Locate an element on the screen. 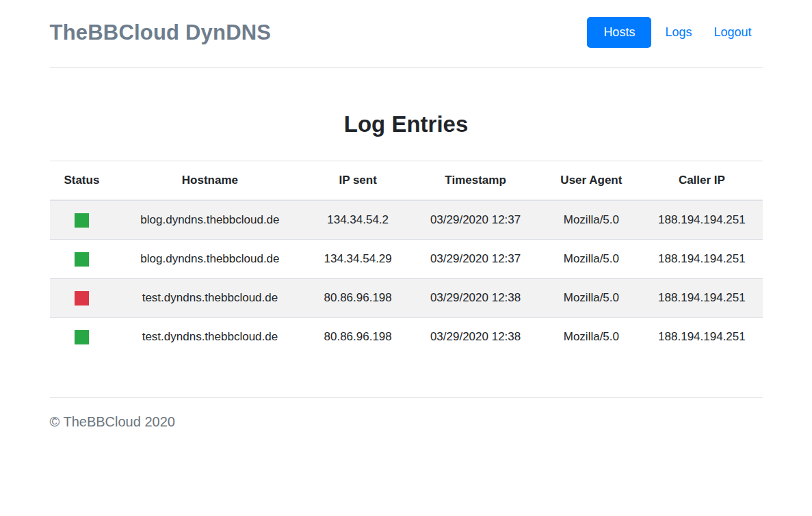  column-header-caller-ip: Caller IP is located at coordinates (702, 181).